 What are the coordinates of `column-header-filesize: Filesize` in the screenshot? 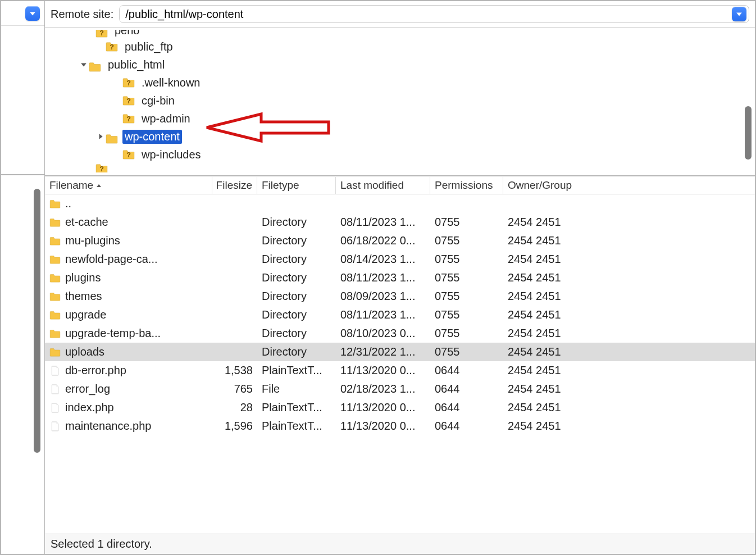 It's located at (235, 185).